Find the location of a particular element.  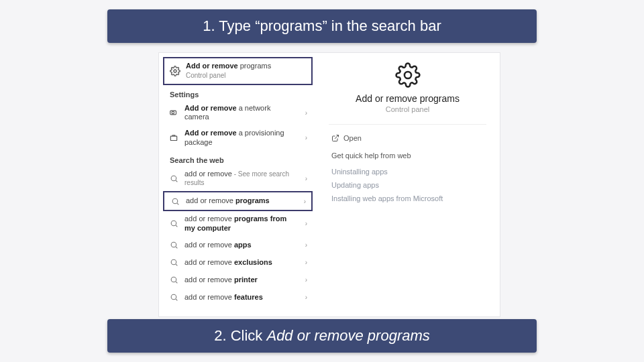

result-title: add or remove apps is located at coordinates (241, 245).